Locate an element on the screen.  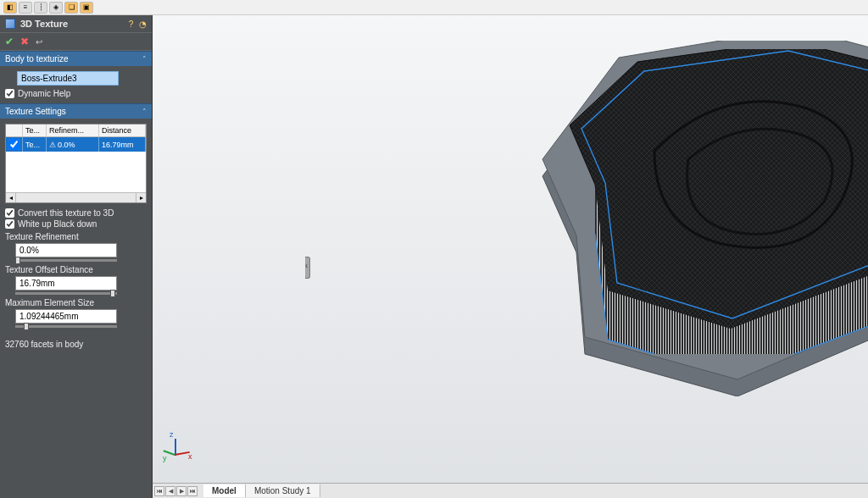
feature-cube-icon is located at coordinates (10, 24).